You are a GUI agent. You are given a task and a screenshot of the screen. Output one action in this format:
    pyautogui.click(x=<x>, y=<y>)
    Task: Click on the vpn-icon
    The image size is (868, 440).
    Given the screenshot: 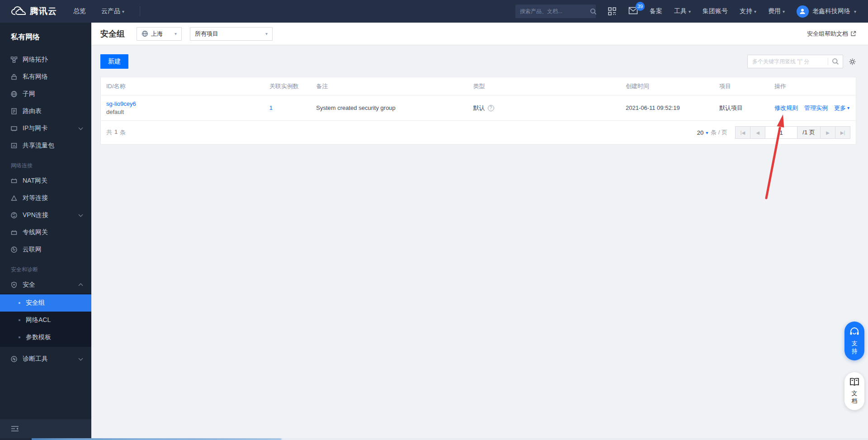 What is the action you would take?
    pyautogui.click(x=14, y=215)
    